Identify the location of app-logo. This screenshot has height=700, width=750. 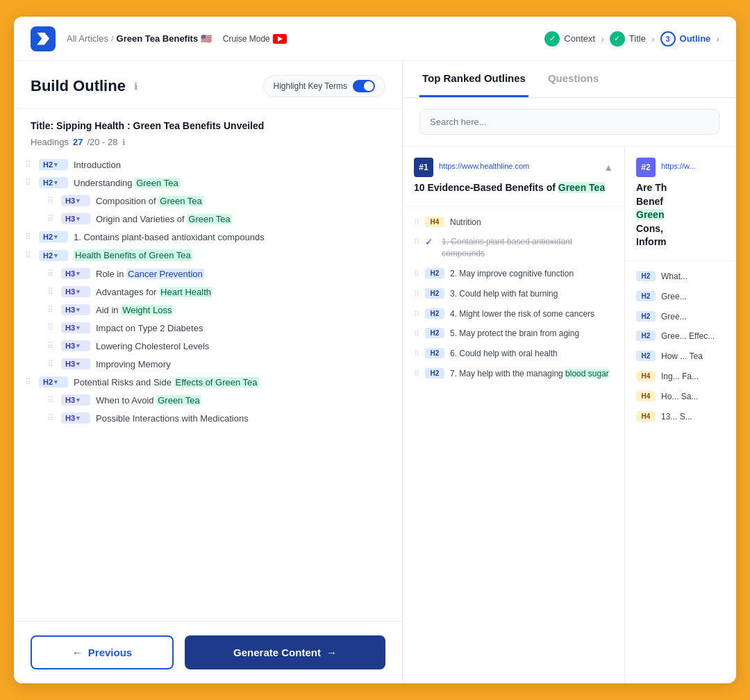
(43, 39).